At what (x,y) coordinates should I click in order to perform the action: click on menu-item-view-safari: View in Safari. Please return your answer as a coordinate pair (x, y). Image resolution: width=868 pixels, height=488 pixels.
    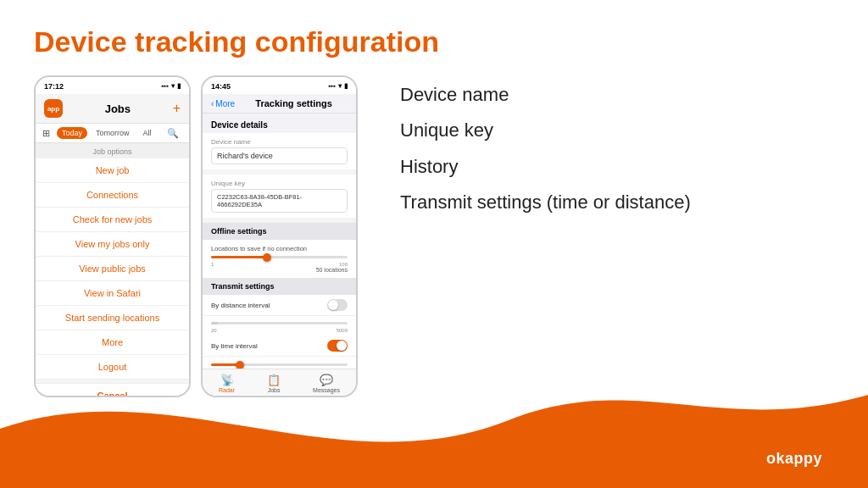
    Looking at the image, I should click on (112, 293).